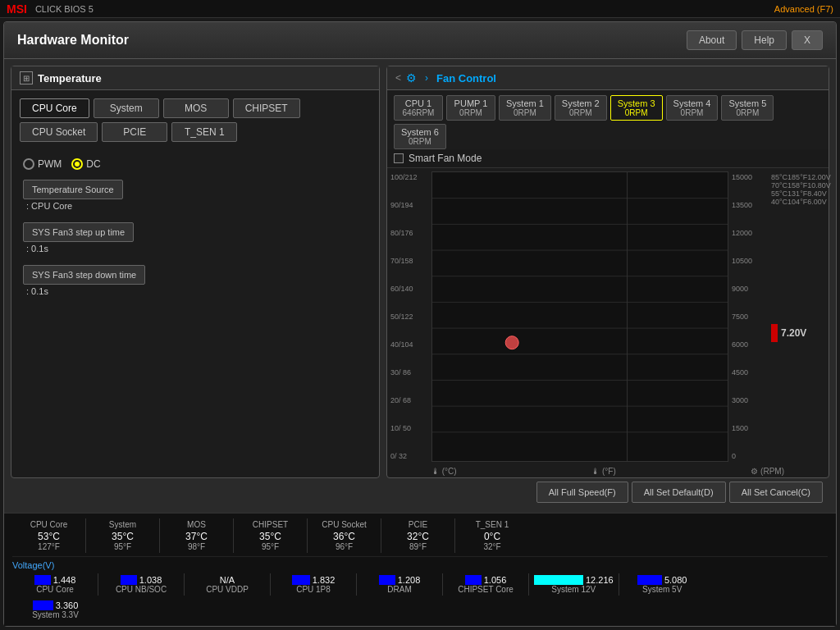  I want to click on monitor-tsen1: T_SEN 1 0°C 32°F, so click(492, 536).